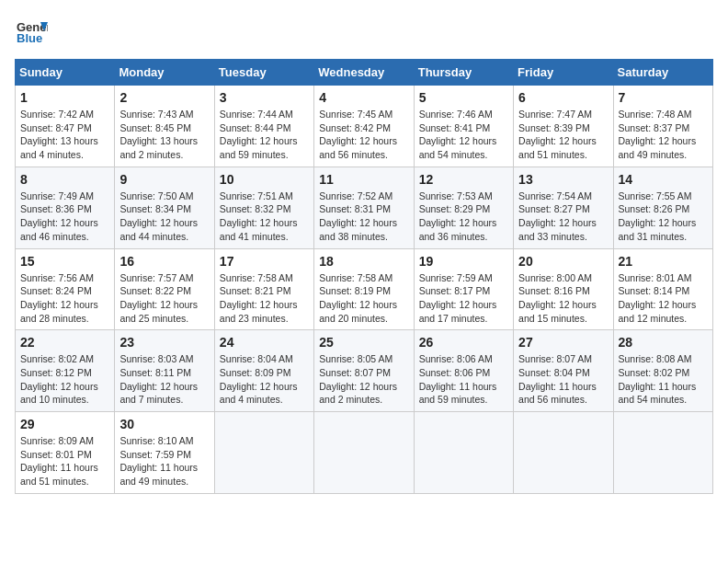 This screenshot has height=563, width=728. Describe the element at coordinates (265, 98) in the screenshot. I see `day-number: 3` at that location.